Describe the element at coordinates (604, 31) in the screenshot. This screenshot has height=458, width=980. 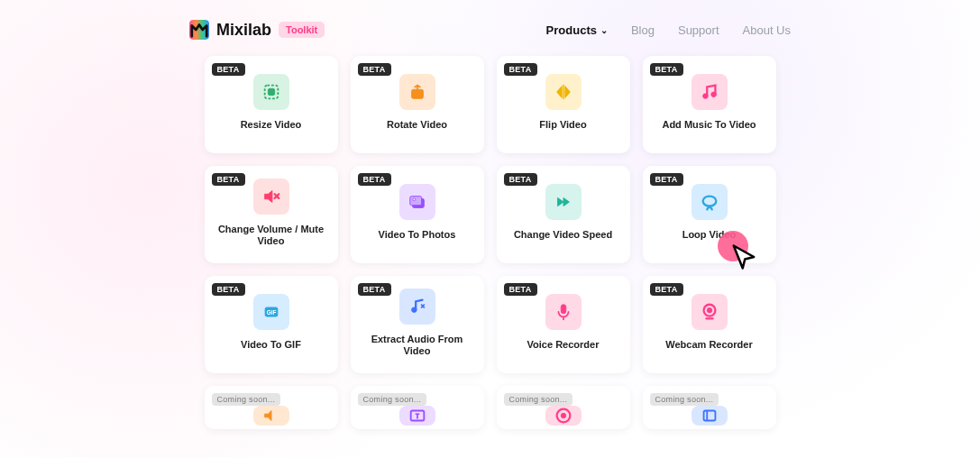
I see `chevron-down-icon: ⌄` at that location.